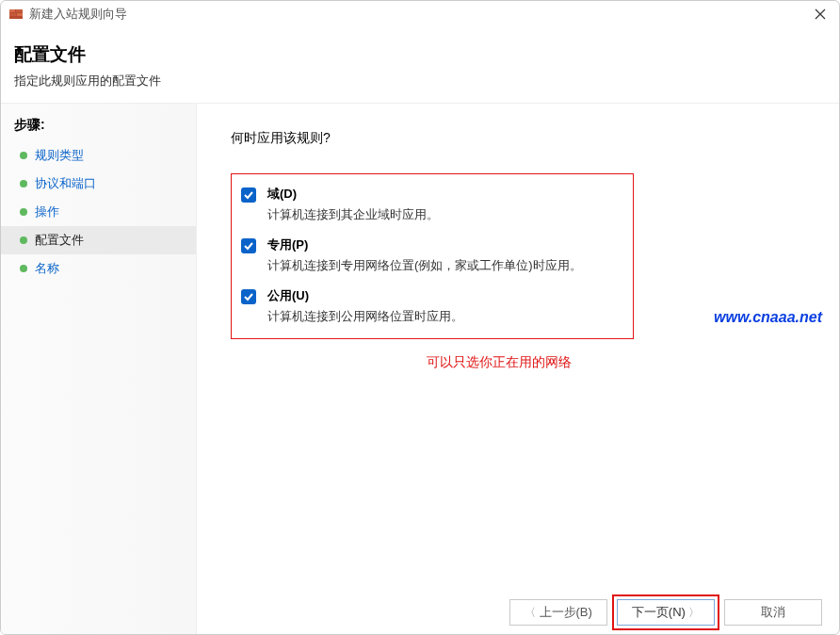 The image size is (840, 635). Describe the element at coordinates (66, 184) in the screenshot. I see `sidebar-item-label: 协议和端口` at that location.